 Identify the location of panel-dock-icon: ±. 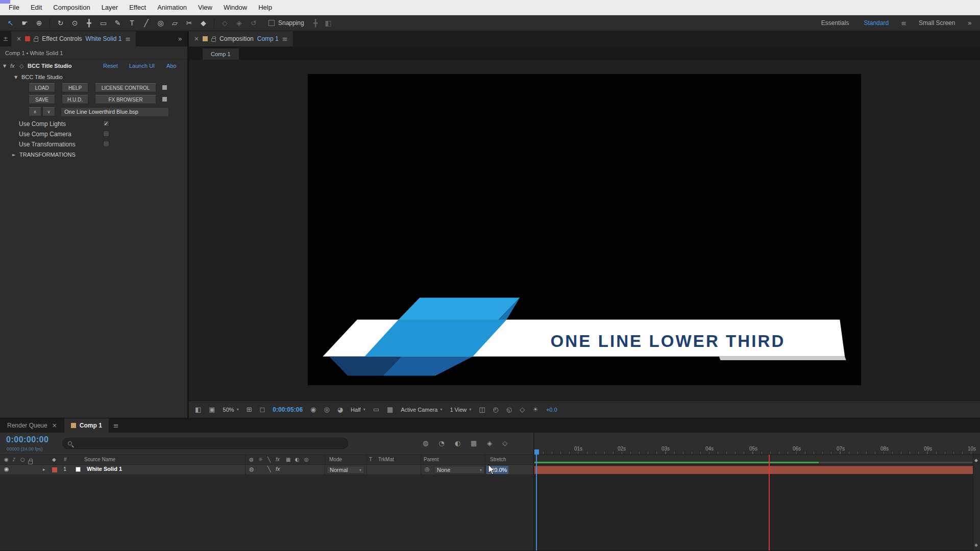
(6, 39).